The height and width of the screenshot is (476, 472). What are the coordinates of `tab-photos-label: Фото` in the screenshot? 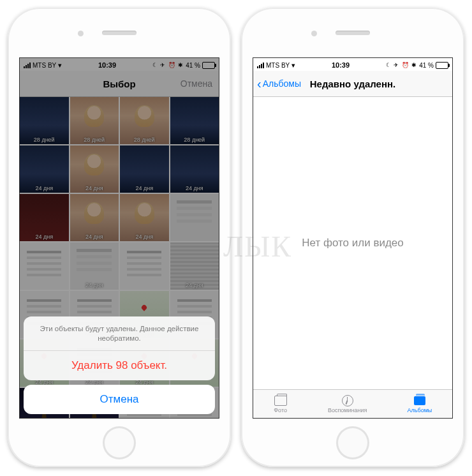 It's located at (281, 410).